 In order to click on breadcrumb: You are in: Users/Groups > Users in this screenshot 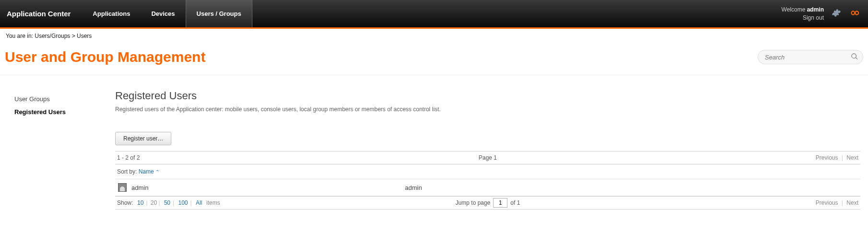, I will do `click(434, 36)`.